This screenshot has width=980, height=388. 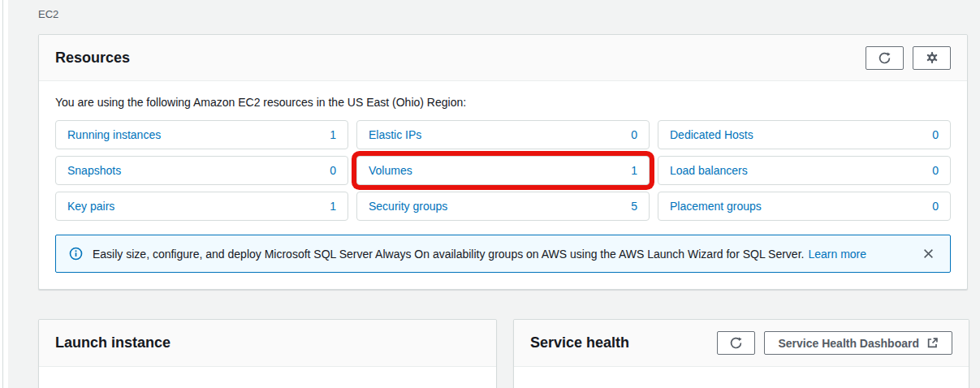 What do you see at coordinates (113, 343) in the screenshot?
I see `launch-instance-title: Launch instance` at bounding box center [113, 343].